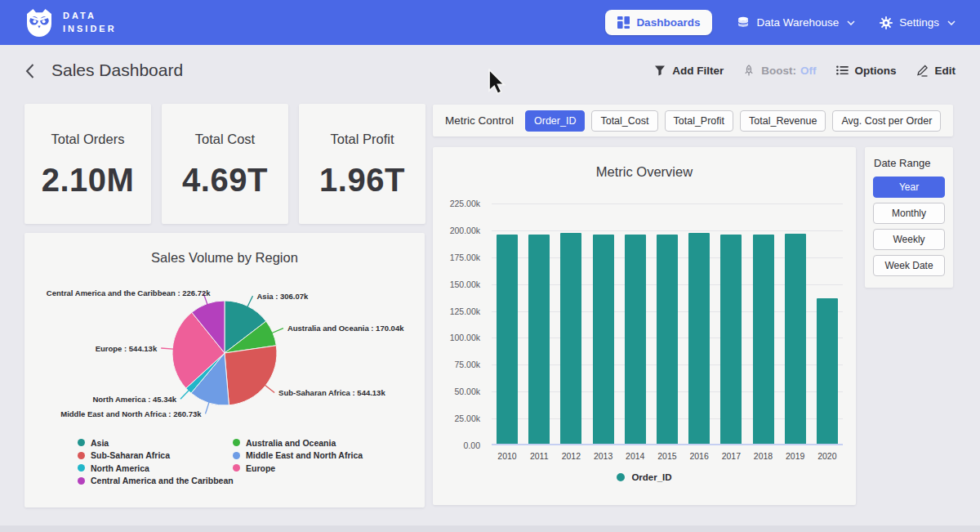  What do you see at coordinates (457, 364) in the screenshot?
I see `y-tick-label: 75.00k` at bounding box center [457, 364].